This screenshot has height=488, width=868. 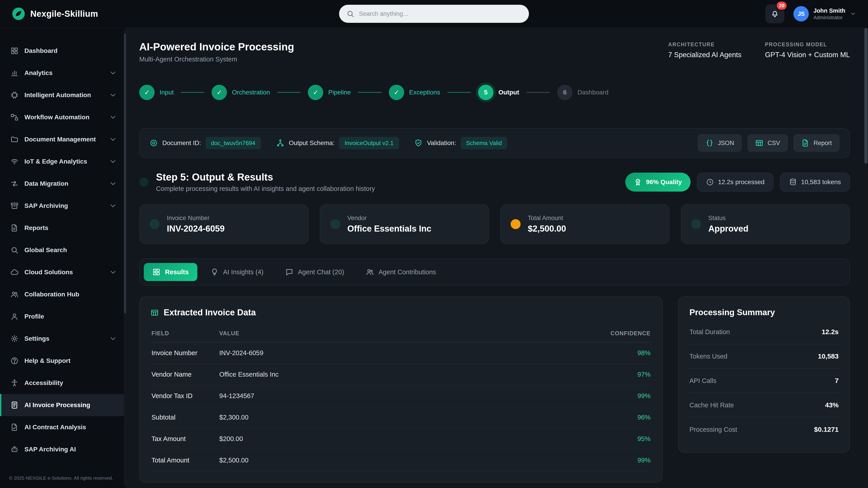 I want to click on sidebar-item: SAP Archiving AI, so click(x=63, y=449).